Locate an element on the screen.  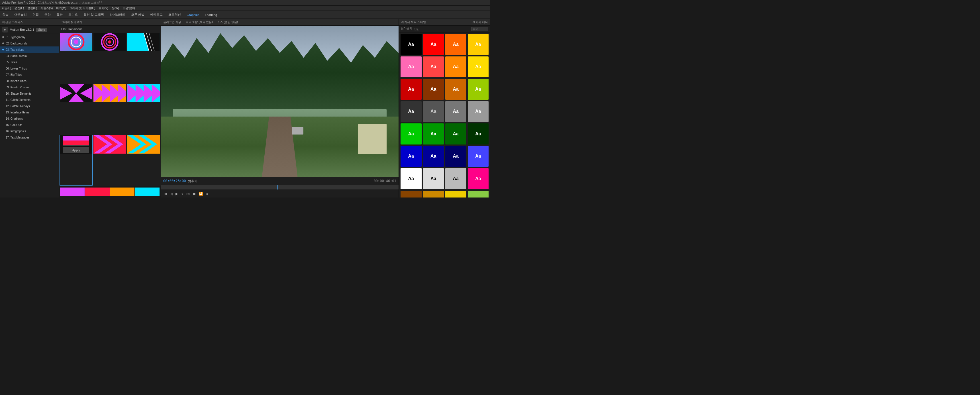
style-item-1: Aa is located at coordinates (434, 44).